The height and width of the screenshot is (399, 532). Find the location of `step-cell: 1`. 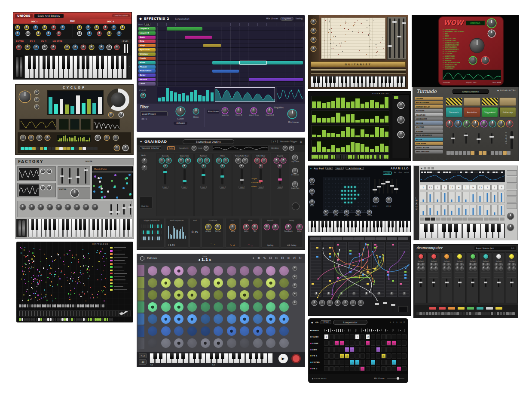

step-cell: 1 is located at coordinates (327, 337).